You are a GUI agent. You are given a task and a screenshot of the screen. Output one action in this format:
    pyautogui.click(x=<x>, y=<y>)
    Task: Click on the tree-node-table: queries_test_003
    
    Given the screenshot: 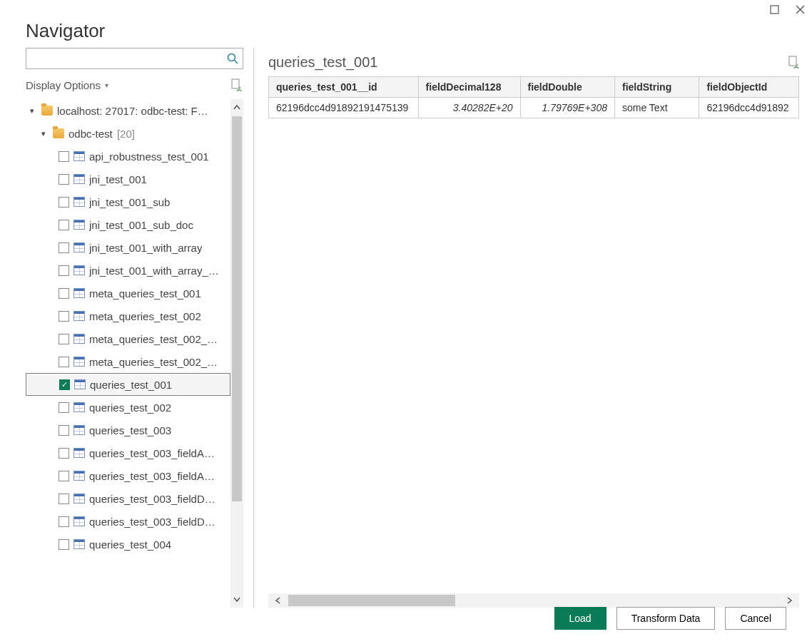 What is the action you would take?
    pyautogui.click(x=128, y=430)
    